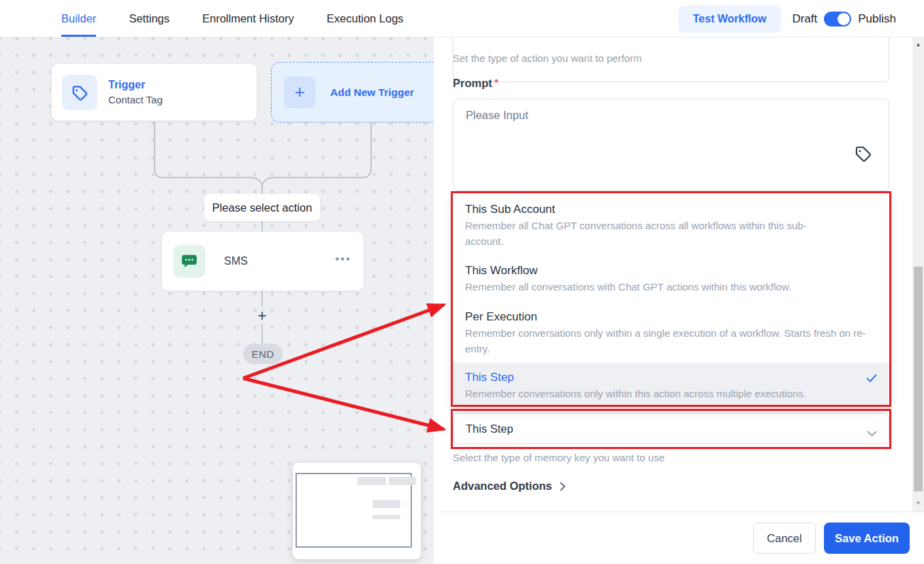 This screenshot has width=924, height=564. Describe the element at coordinates (787, 19) in the screenshot. I see `nav-right: Test Workflow Draft Publish` at that location.